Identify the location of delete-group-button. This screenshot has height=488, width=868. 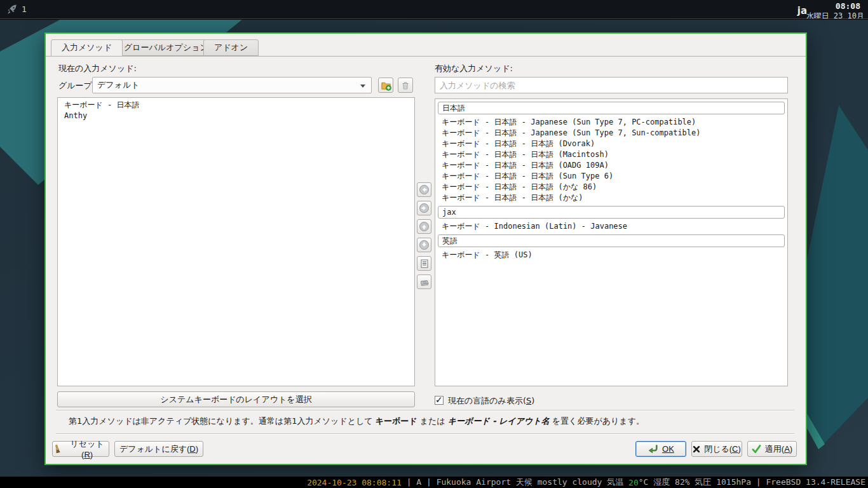
(405, 85).